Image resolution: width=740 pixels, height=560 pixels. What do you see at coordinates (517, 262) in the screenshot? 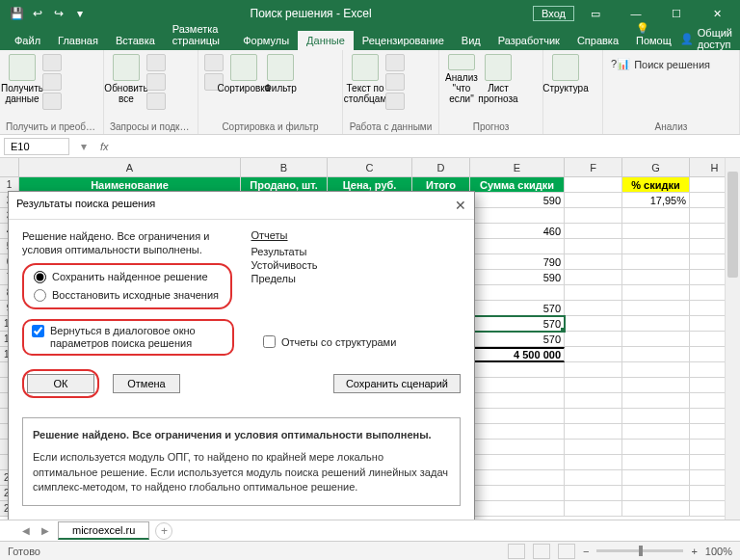
I see `cell: 790` at bounding box center [517, 262].